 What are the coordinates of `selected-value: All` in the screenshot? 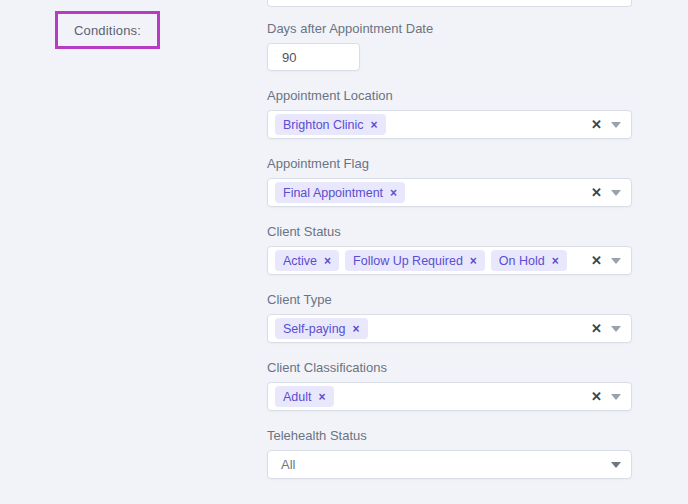 It's located at (285, 464).